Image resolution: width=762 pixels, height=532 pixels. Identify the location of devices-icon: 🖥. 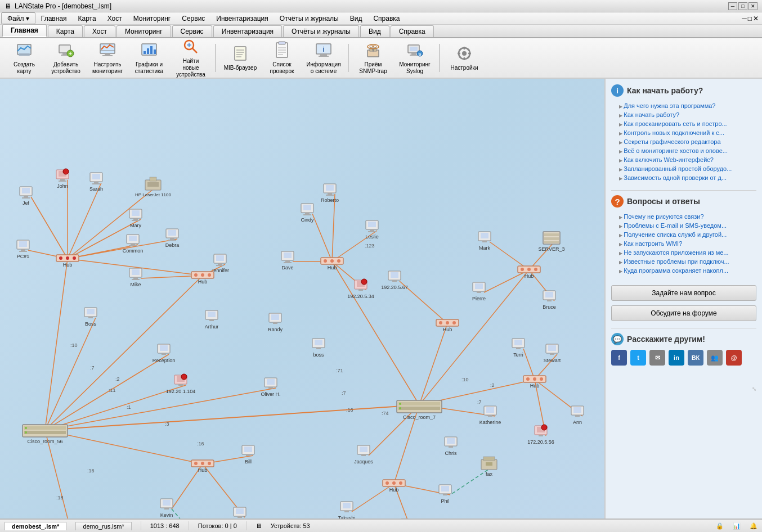
(259, 526).